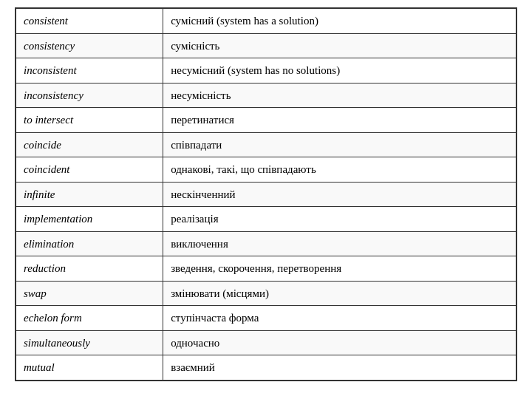  I want to click on translation-cell: реалізація, so click(340, 219).